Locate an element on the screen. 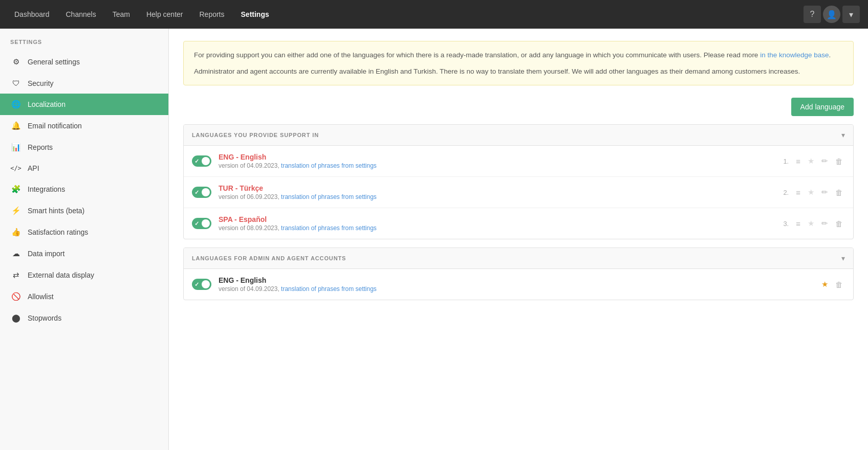  lang-name-eng: ENG - English is located at coordinates (497, 157).